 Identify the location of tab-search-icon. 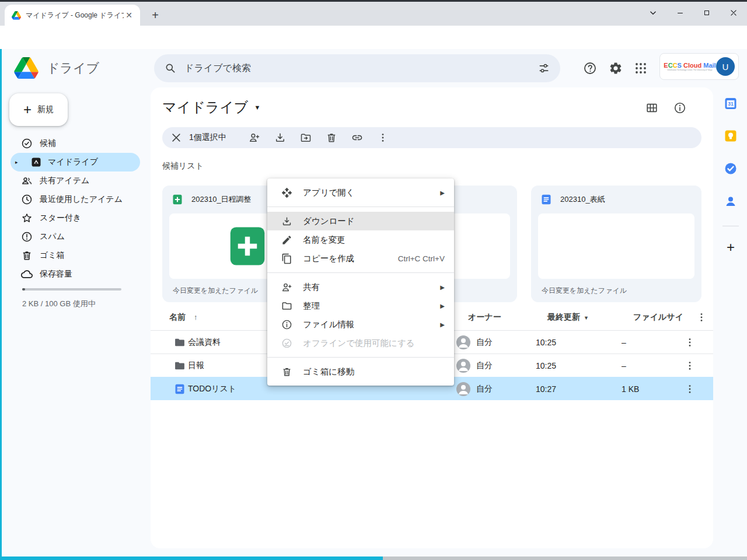
(653, 13).